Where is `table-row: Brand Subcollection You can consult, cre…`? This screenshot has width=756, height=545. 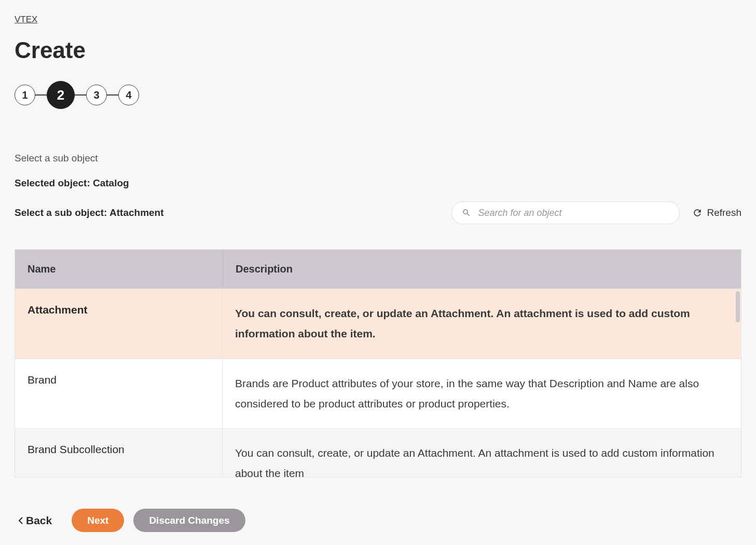 table-row: Brand Subcollection You can consult, cre… is located at coordinates (378, 453).